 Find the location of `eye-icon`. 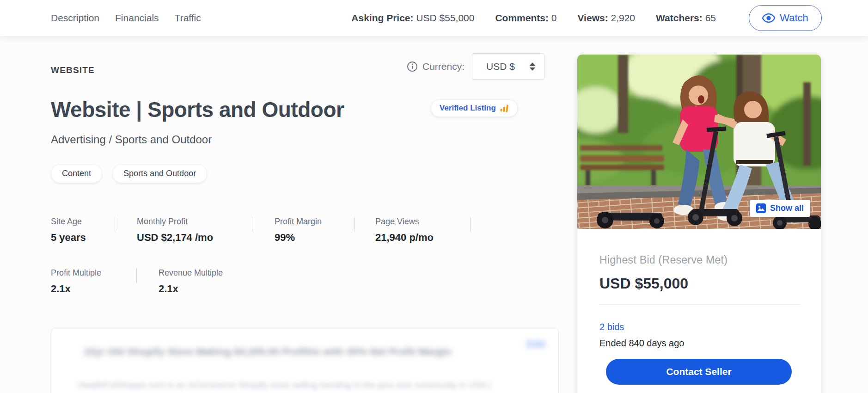

eye-icon is located at coordinates (769, 18).